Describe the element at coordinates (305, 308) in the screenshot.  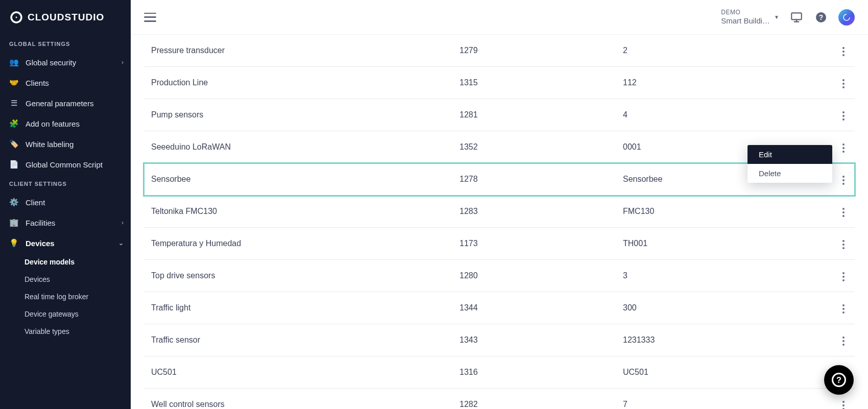
I see `cell-name: Traffic light` at that location.